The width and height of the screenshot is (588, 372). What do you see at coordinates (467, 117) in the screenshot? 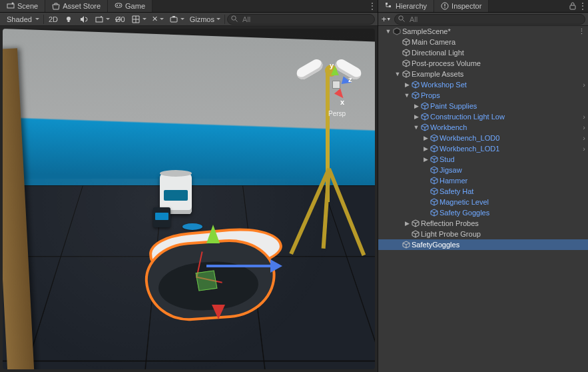
I see `hierarchy-item-label: Construction Light Low` at bounding box center [467, 117].